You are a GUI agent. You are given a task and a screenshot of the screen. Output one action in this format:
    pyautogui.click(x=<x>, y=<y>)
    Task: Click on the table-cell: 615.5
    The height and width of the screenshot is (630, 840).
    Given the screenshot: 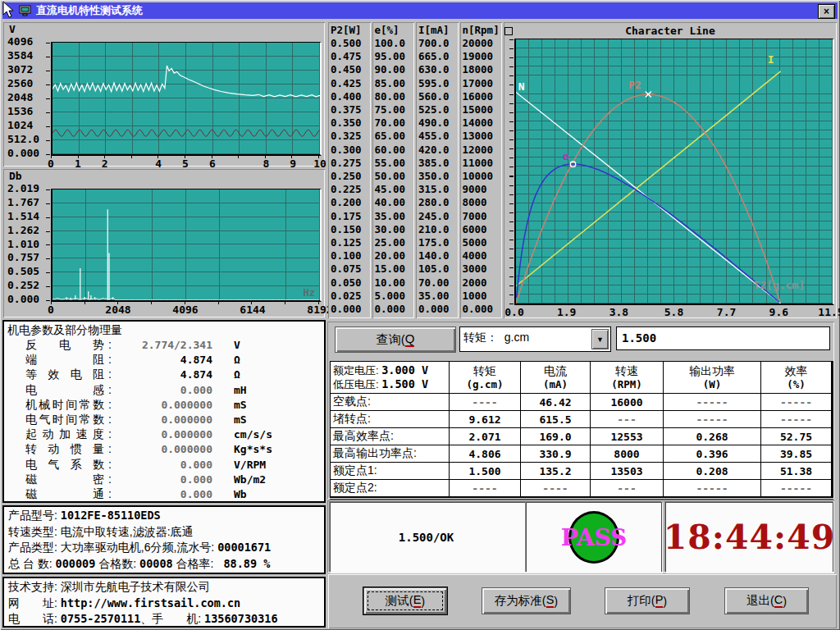 What is the action you would take?
    pyautogui.click(x=555, y=419)
    